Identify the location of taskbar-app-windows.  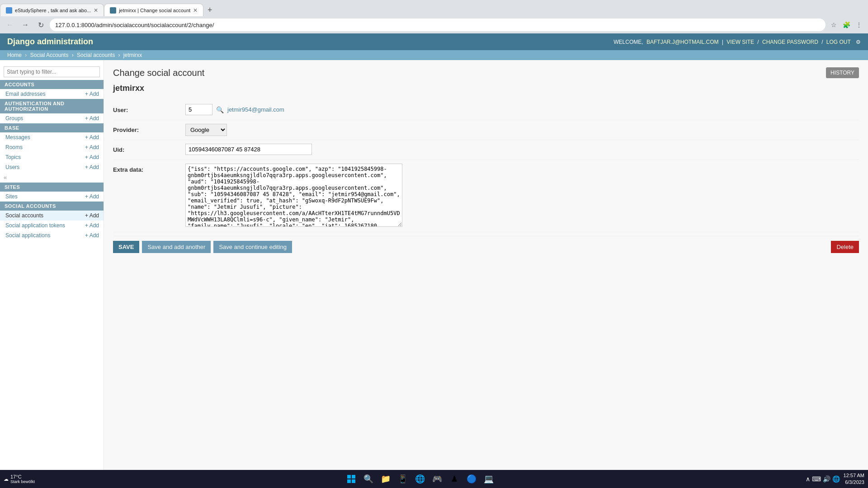
(351, 479).